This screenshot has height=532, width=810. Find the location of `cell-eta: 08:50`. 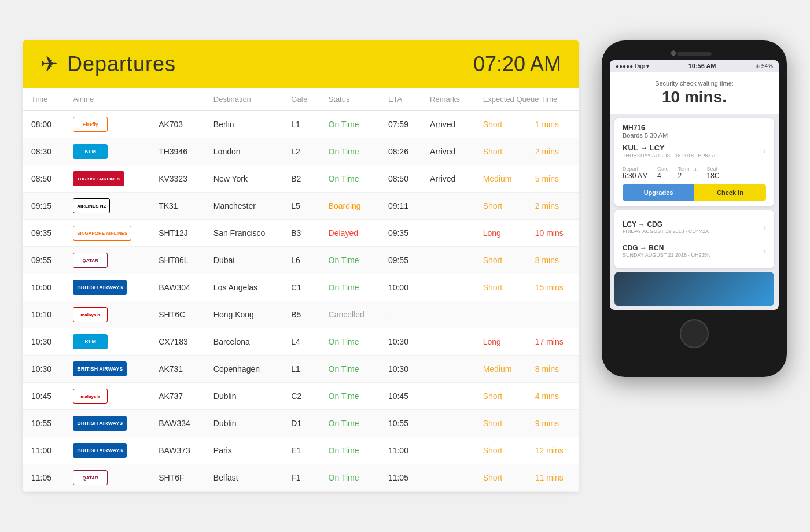

cell-eta: 08:50 is located at coordinates (401, 179).